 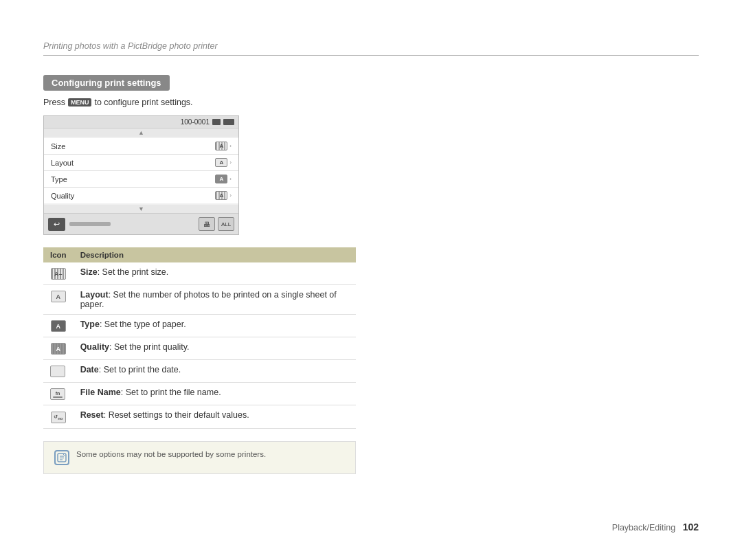 I want to click on type-desc-cell: Type: Set the type of paper., so click(x=214, y=326).